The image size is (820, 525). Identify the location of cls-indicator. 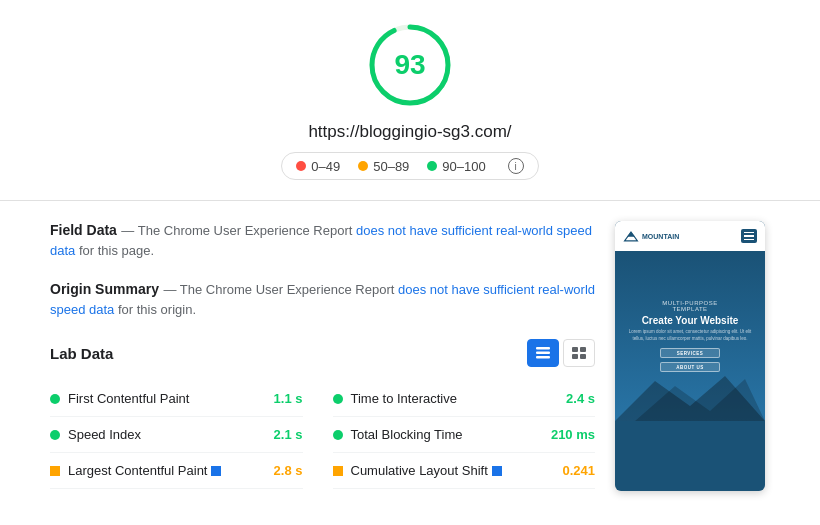
(338, 471).